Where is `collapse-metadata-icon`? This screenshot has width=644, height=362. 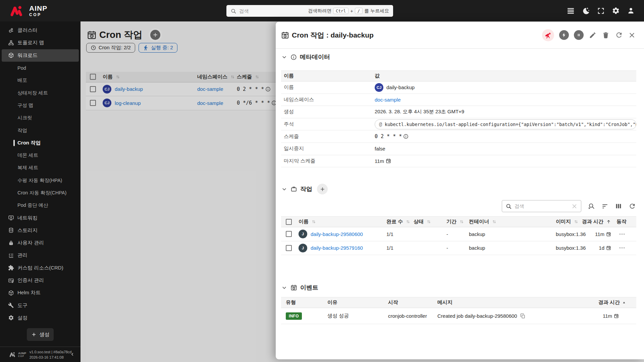
collapse-metadata-icon is located at coordinates (284, 57).